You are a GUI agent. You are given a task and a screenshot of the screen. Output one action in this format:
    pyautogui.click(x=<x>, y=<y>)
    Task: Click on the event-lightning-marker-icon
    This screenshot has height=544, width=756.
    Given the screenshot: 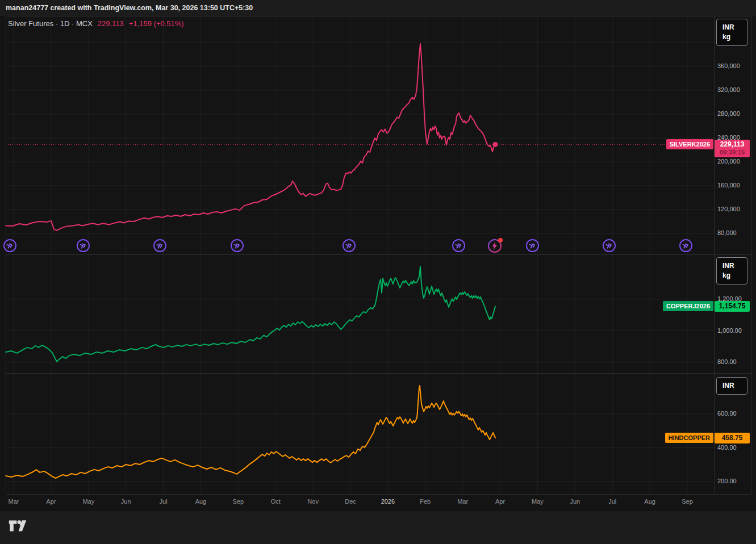 What is the action you would take?
    pyautogui.click(x=495, y=246)
    